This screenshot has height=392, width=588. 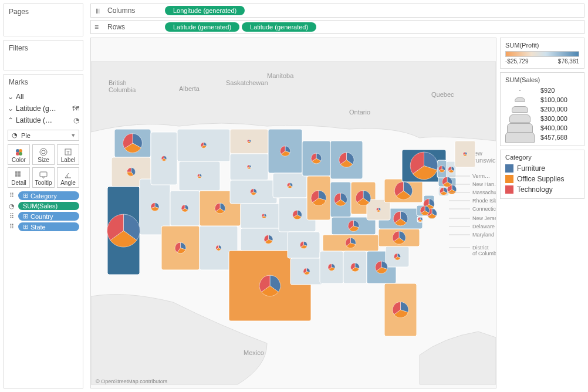 I want to click on profit-color-legend: SUM(Profit) -$25,729 $76,381, so click(x=542, y=53).